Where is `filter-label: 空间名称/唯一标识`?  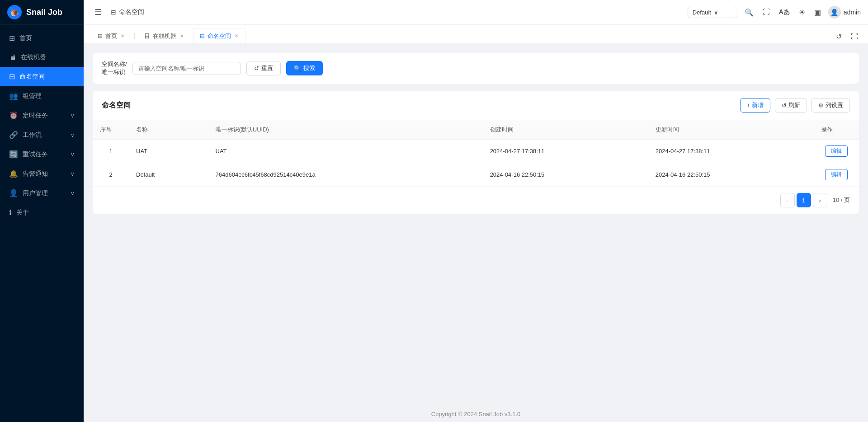 filter-label: 空间名称/唯一标识 is located at coordinates (114, 68).